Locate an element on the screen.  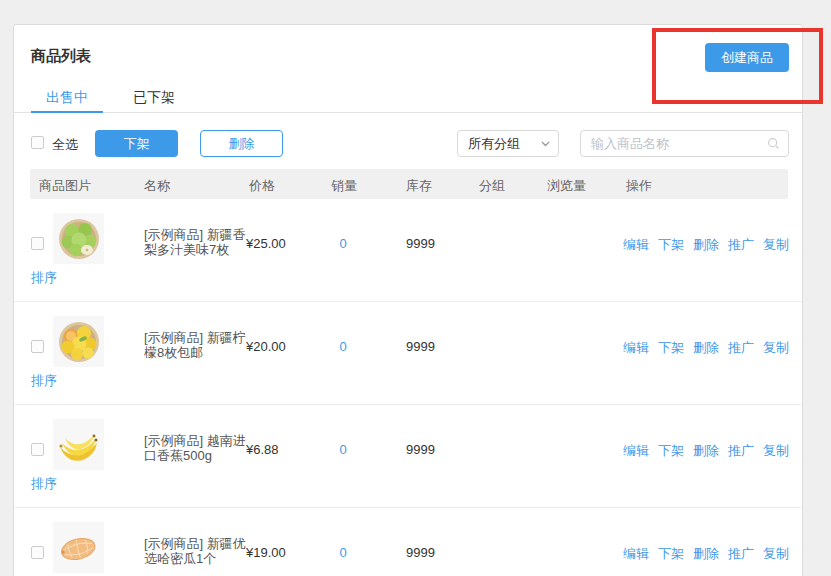
select-all-label: 全选 is located at coordinates (65, 145).